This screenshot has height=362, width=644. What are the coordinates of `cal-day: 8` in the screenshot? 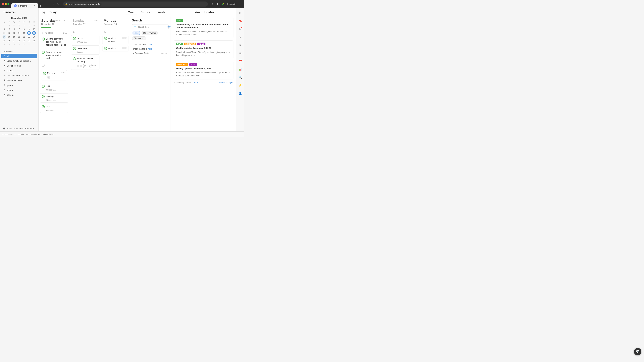 It's located at (24, 29).